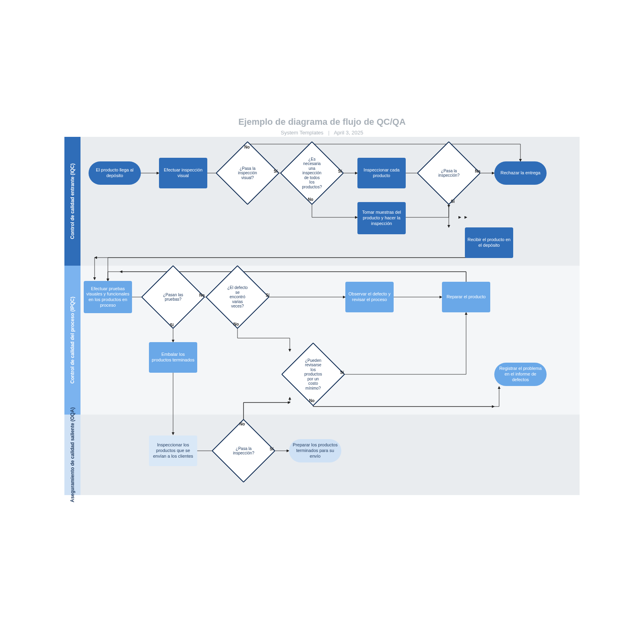 This screenshot has height=644, width=644. I want to click on swimlane-label-oqa: Aseguramiento de calidad saliente (OQA), so click(72, 455).